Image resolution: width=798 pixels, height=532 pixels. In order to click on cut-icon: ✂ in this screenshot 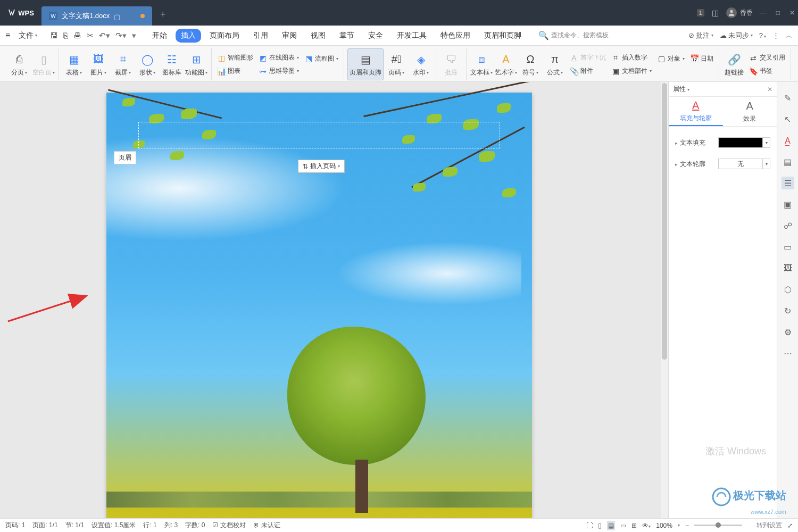, I will do `click(90, 36)`.